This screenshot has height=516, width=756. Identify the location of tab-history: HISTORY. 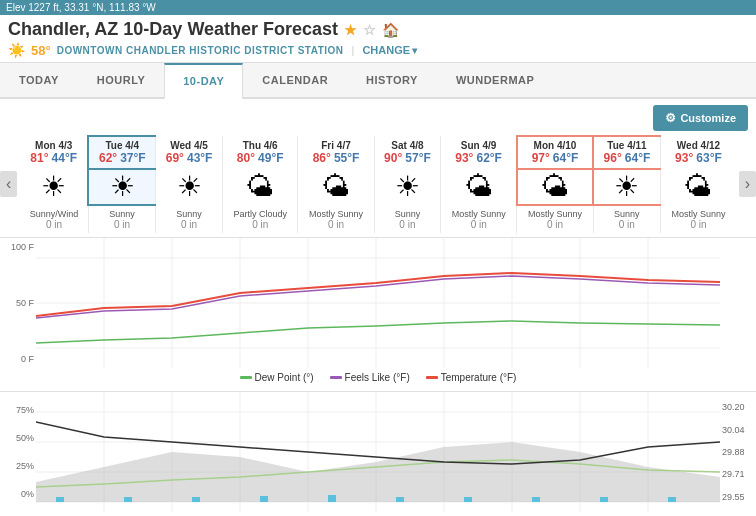
(392, 80).